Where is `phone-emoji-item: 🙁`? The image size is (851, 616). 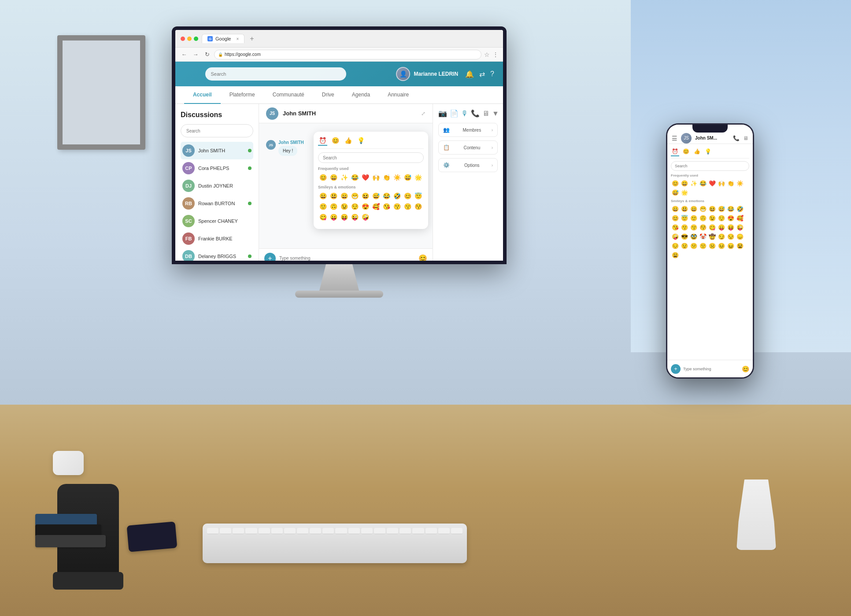 phone-emoji-item: 🙁 is located at coordinates (703, 246).